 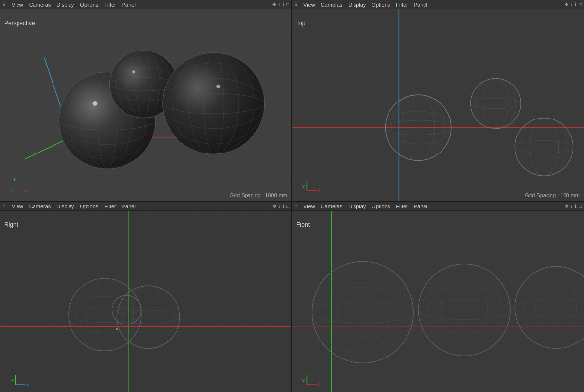 I want to click on menubar-right-right: ✥ ↓ ℹ □, so click(x=281, y=206).